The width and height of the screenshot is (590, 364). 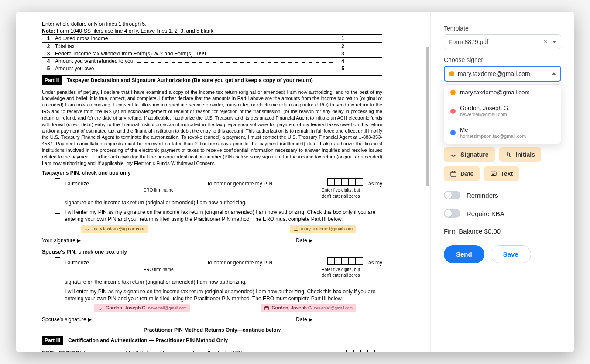 I want to click on line-label: Adjusted gross income, so click(x=81, y=38).